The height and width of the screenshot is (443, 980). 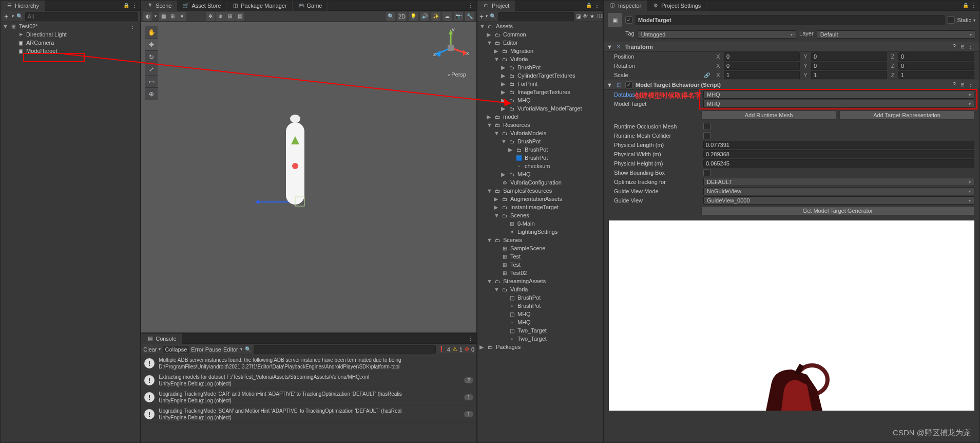 I want to click on project-item: ▶🗀Common, so click(x=540, y=34).